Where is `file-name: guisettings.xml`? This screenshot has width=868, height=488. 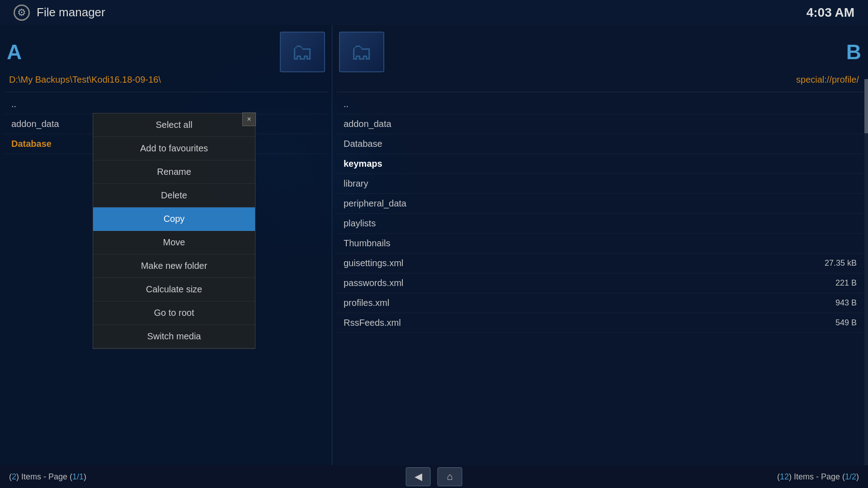
file-name: guisettings.xml is located at coordinates (373, 263).